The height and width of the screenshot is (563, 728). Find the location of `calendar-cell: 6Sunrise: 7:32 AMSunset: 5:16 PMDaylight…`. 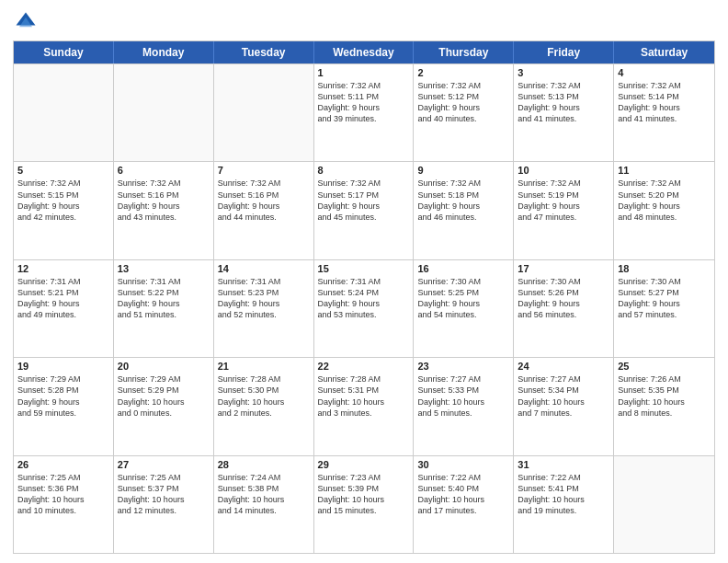

calendar-cell: 6Sunrise: 7:32 AMSunset: 5:16 PMDaylight… is located at coordinates (164, 210).